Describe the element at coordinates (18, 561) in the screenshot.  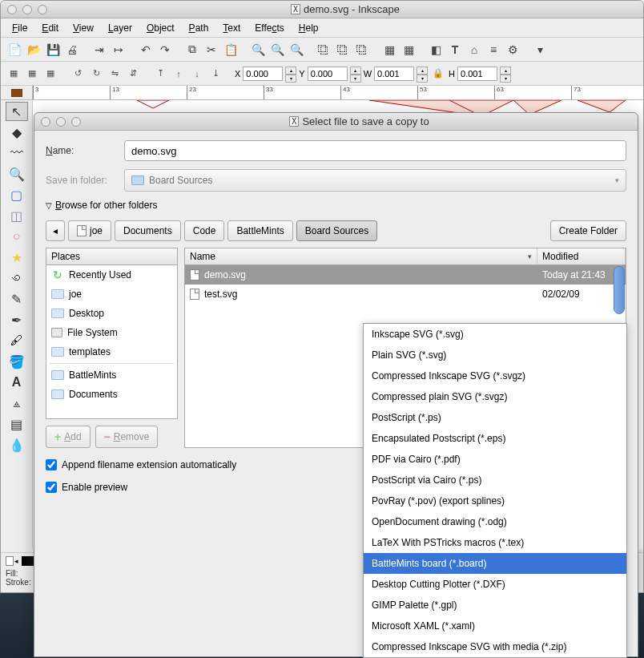
I see `palette-scroll-left-icon: ◂` at that location.